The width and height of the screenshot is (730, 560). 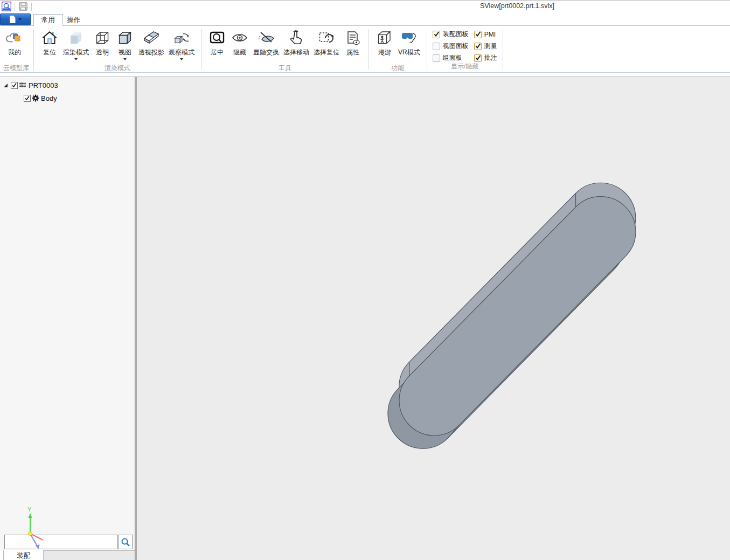 I want to click on document-icon, so click(x=13, y=19).